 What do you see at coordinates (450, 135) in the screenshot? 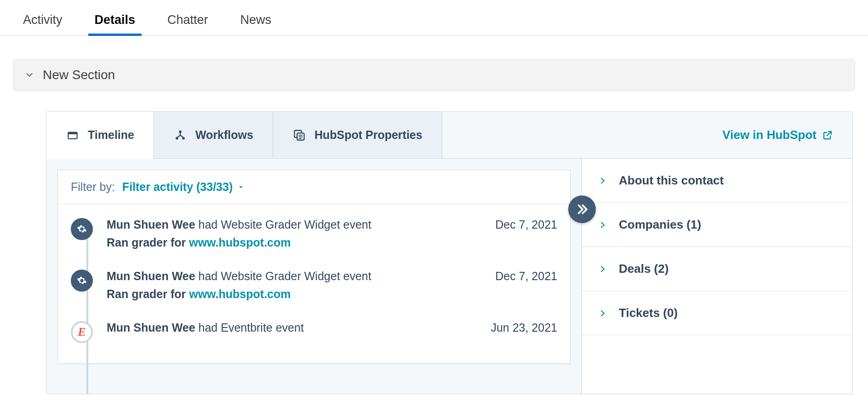
I see `hubspot-tabbar: Timeline Workflows` at bounding box center [450, 135].